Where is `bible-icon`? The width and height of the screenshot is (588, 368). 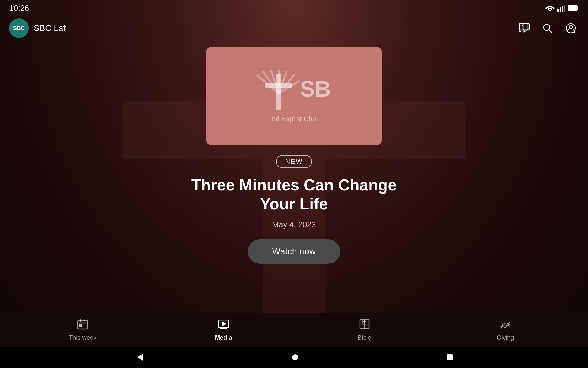 bible-icon is located at coordinates (364, 325).